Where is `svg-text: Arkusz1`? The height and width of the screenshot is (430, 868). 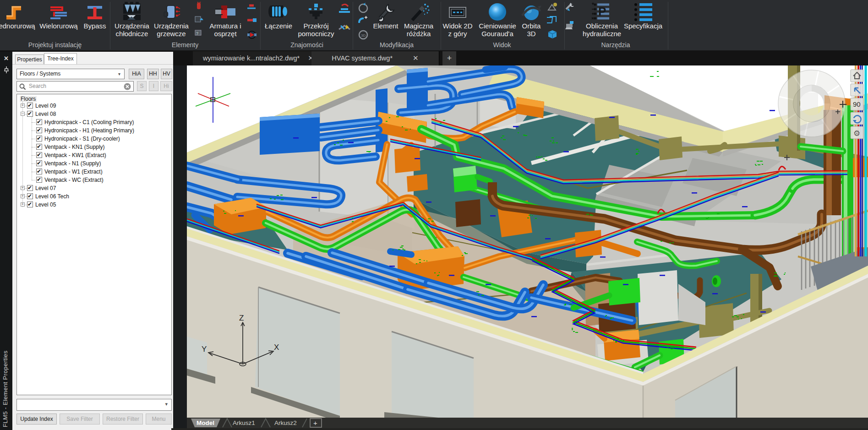 svg-text: Arkusz1 is located at coordinates (244, 423).